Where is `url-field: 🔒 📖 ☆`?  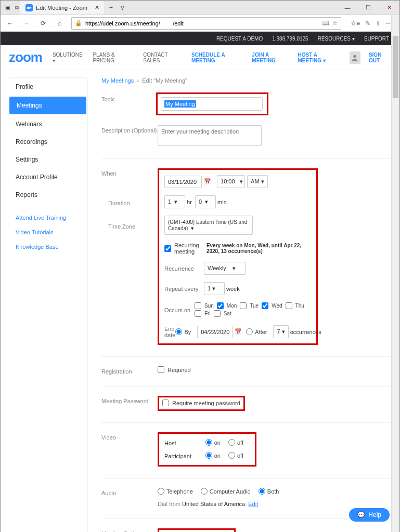 url-field: 🔒 📖 ☆ is located at coordinates (206, 23).